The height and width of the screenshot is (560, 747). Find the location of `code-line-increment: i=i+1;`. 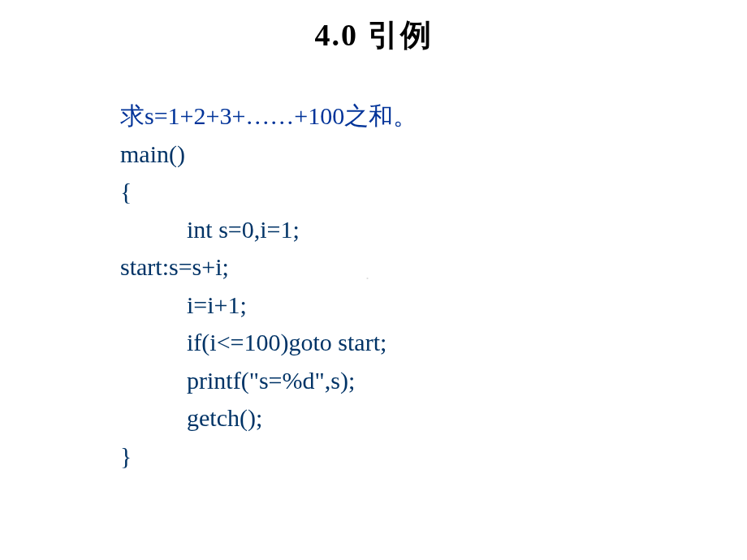

code-line-increment: i=i+1; is located at coordinates (269, 305).